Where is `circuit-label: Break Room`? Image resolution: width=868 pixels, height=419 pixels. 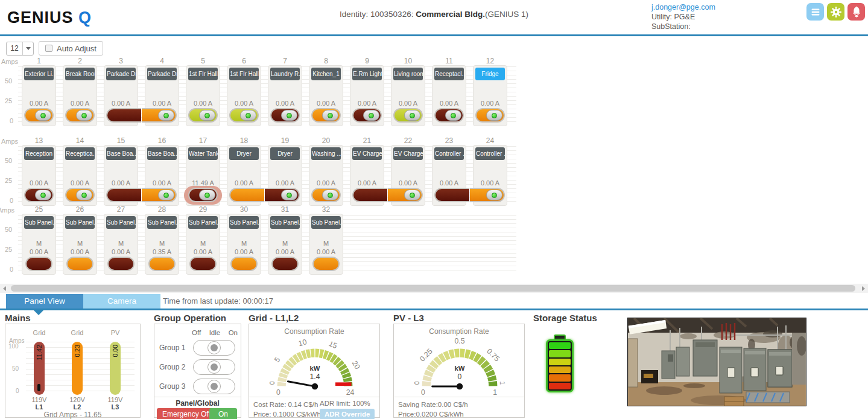
circuit-label: Break Room is located at coordinates (80, 74).